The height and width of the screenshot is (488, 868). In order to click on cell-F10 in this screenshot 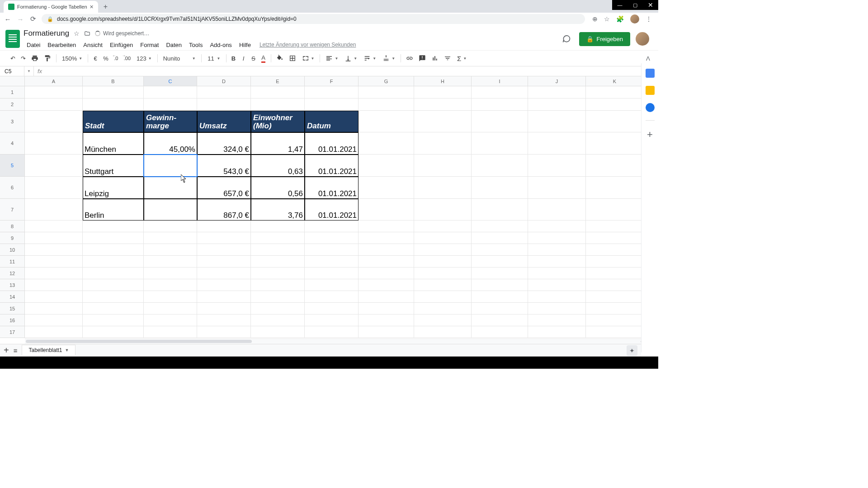, I will do `click(332, 250)`.